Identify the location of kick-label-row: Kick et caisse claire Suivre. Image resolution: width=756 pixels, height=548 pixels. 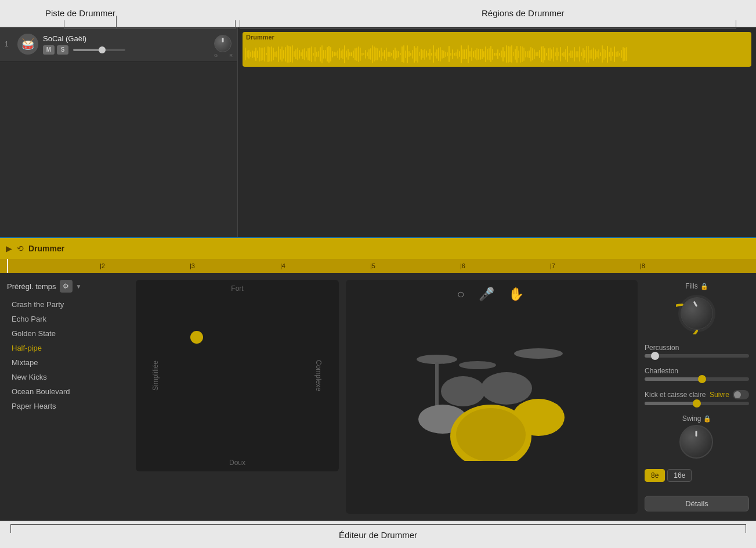
(697, 395).